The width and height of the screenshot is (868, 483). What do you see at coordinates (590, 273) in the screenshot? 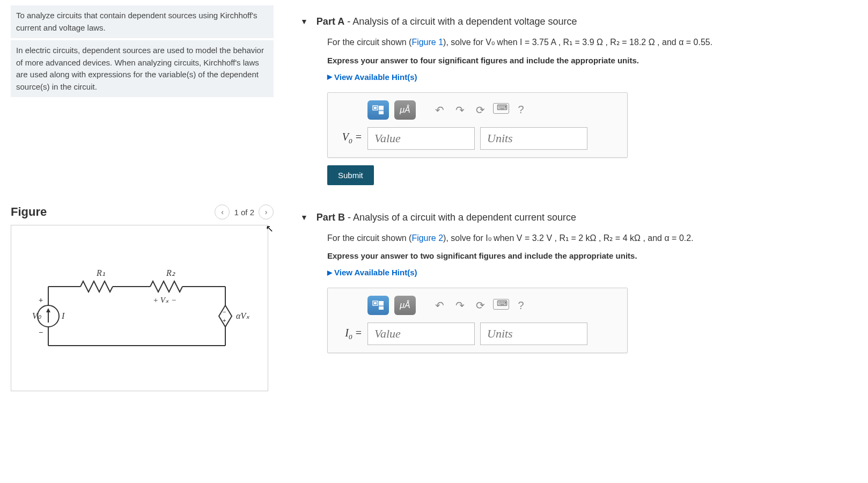
I see `part-b-hints-toggle: ▶View Available Hint(s)` at bounding box center [590, 273].